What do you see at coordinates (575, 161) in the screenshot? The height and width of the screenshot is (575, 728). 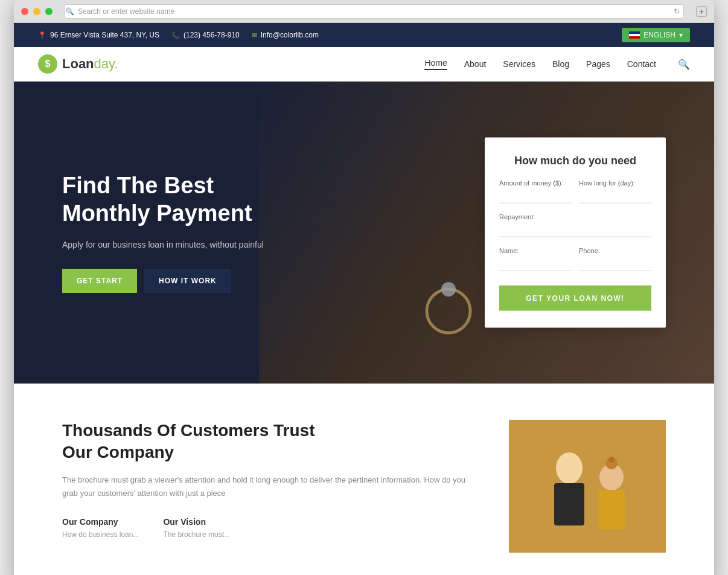 I see `loan-form-title: How much do you need` at bounding box center [575, 161].